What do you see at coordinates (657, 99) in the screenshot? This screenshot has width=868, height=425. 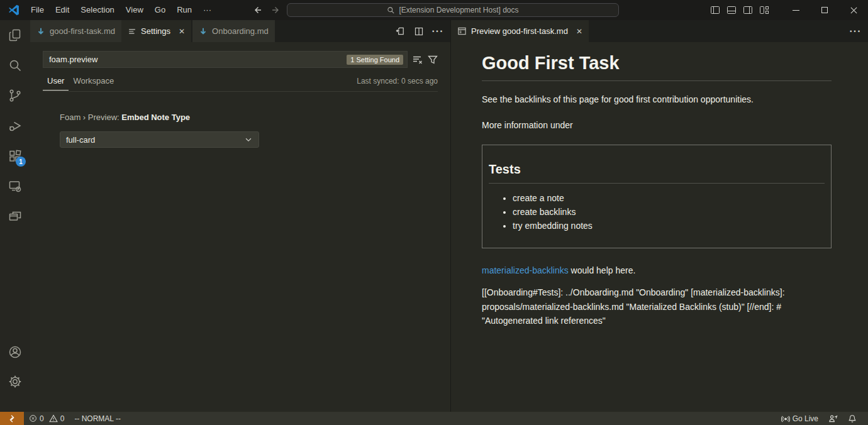 I see `preview-paragraph: See the backlinks of this page for good …` at bounding box center [657, 99].